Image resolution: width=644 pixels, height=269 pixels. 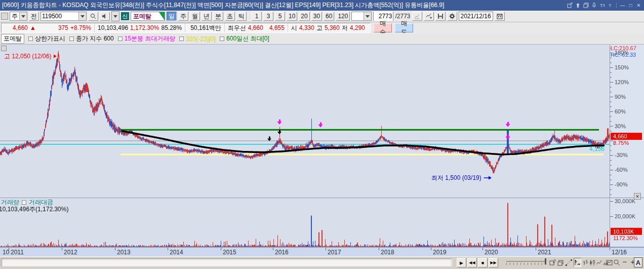 I want to click on pane-menu-button, so click(x=4, y=49).